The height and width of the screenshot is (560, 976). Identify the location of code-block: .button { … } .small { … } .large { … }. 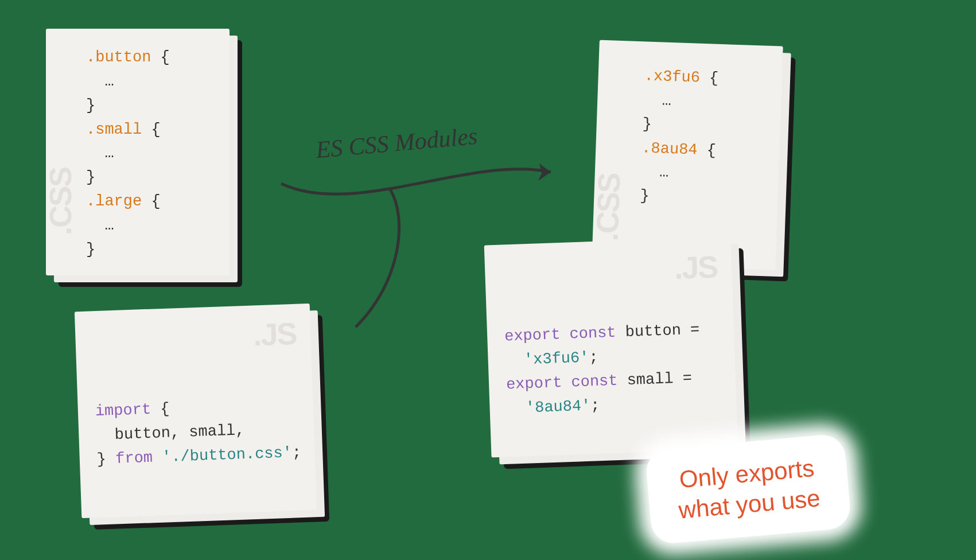
(128, 154).